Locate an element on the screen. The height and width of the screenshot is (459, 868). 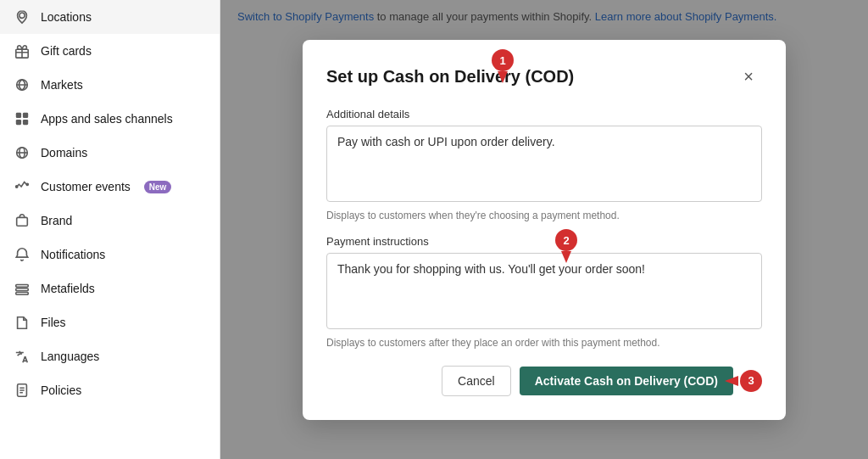
close-button: × is located at coordinates (748, 77).